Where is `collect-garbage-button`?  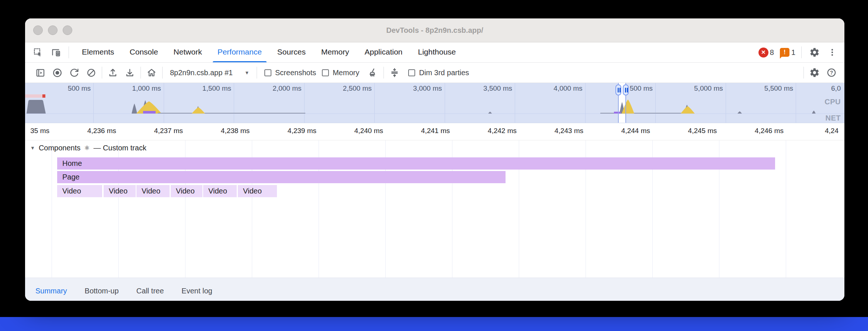
collect-garbage-button is located at coordinates (373, 73).